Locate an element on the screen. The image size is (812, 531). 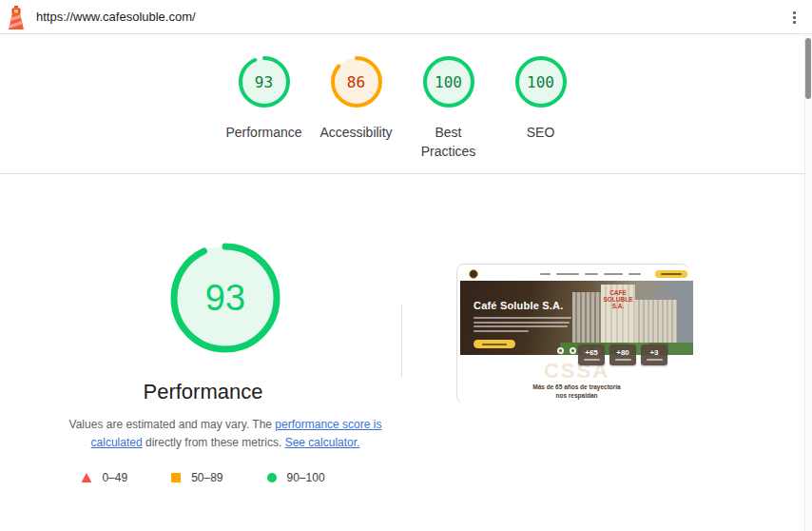
gauge-label: SEO is located at coordinates (540, 133).